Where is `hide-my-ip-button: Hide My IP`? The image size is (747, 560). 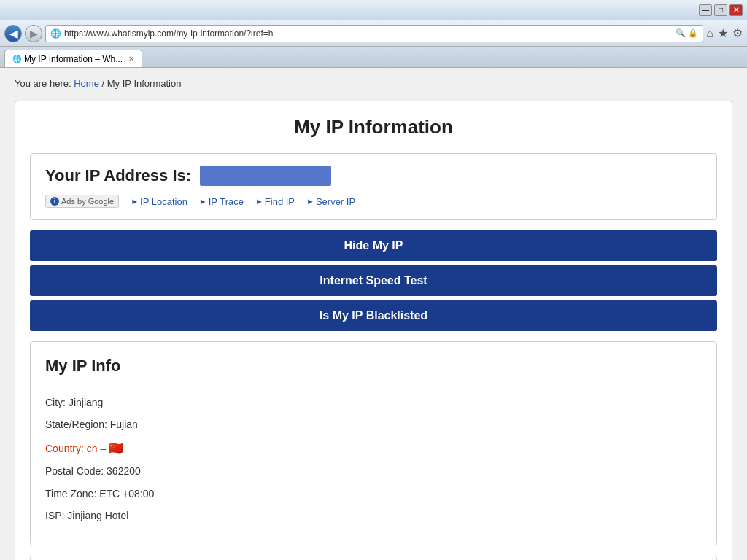
hide-my-ip-button: Hide My IP is located at coordinates (374, 246).